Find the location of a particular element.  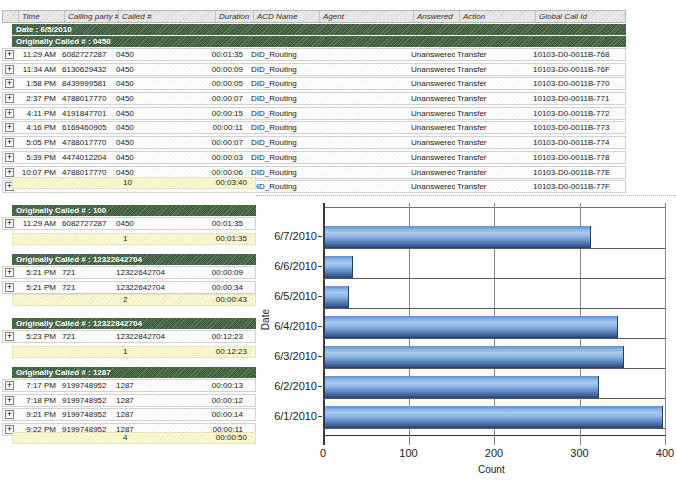

time-cell: 5:39 PM is located at coordinates (37, 158).